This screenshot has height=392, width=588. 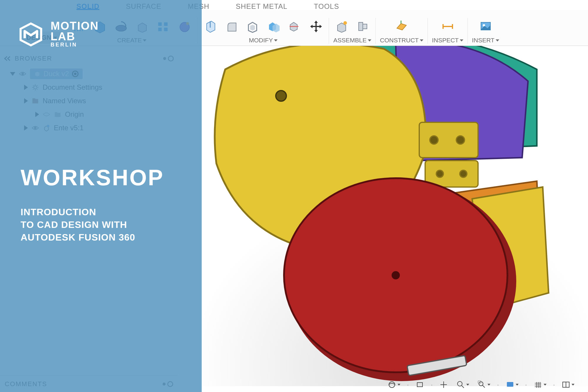 What do you see at coordinates (101, 34) in the screenshot?
I see `logo: MOTION LAB BERLIN` at bounding box center [101, 34].